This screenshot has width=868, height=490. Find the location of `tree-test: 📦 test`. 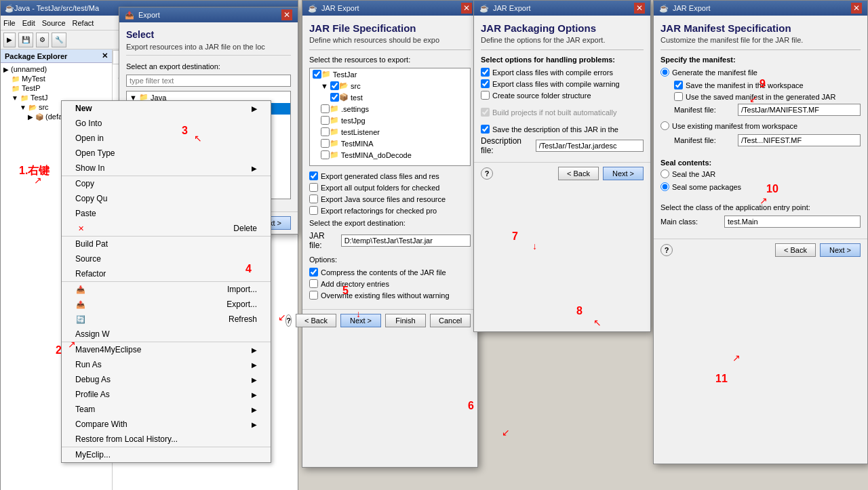

tree-test: 📦 test is located at coordinates (390, 98).